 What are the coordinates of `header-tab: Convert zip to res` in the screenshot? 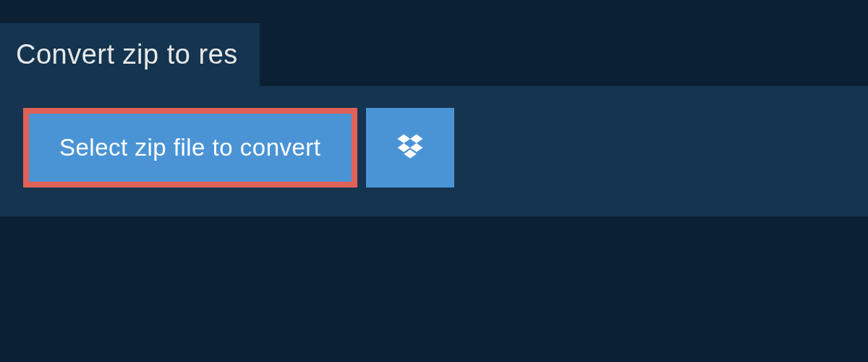 It's located at (130, 55).